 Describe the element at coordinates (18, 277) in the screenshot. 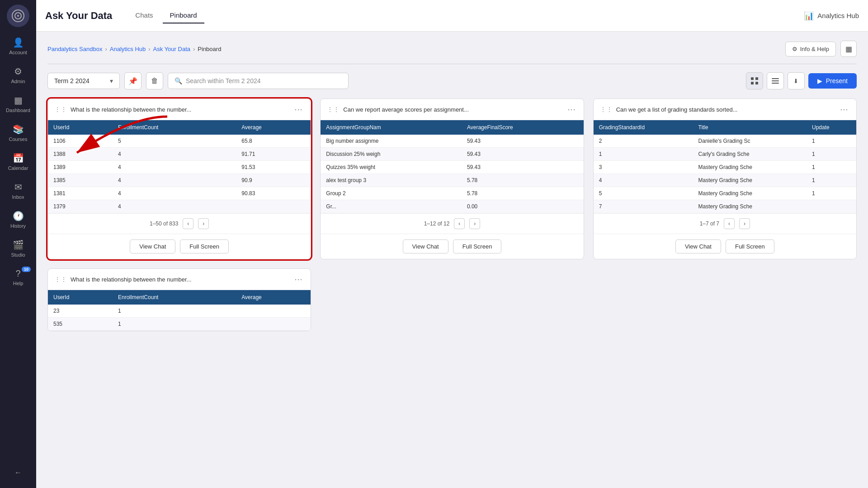

I see `sidebar-item-help: 10 ? Help` at that location.